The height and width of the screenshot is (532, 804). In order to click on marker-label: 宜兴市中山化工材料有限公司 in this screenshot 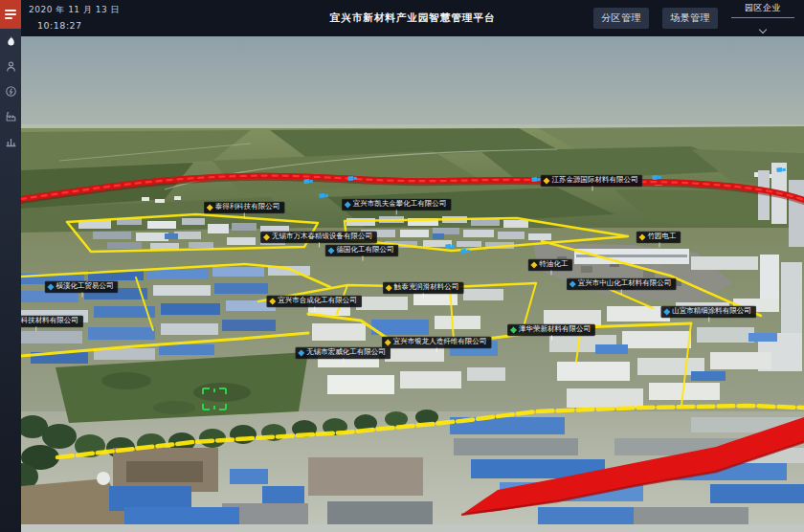, I will do `click(625, 283)`.